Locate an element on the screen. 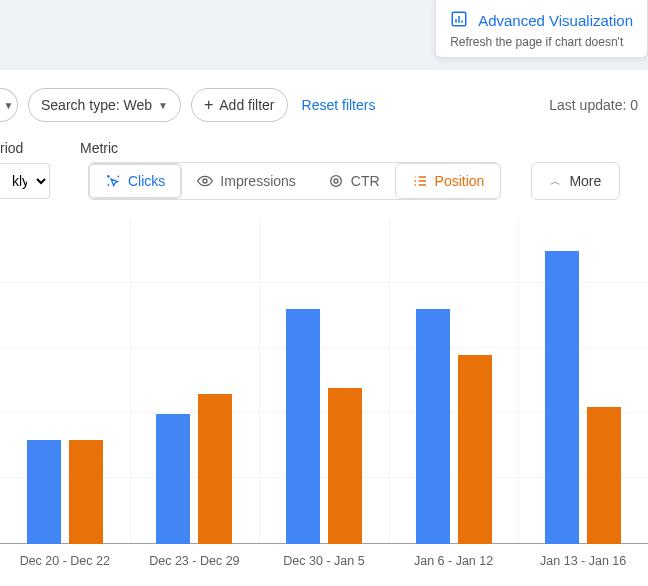 The height and width of the screenshot is (586, 648). date-range-pill-partial: ▼ is located at coordinates (9, 105).